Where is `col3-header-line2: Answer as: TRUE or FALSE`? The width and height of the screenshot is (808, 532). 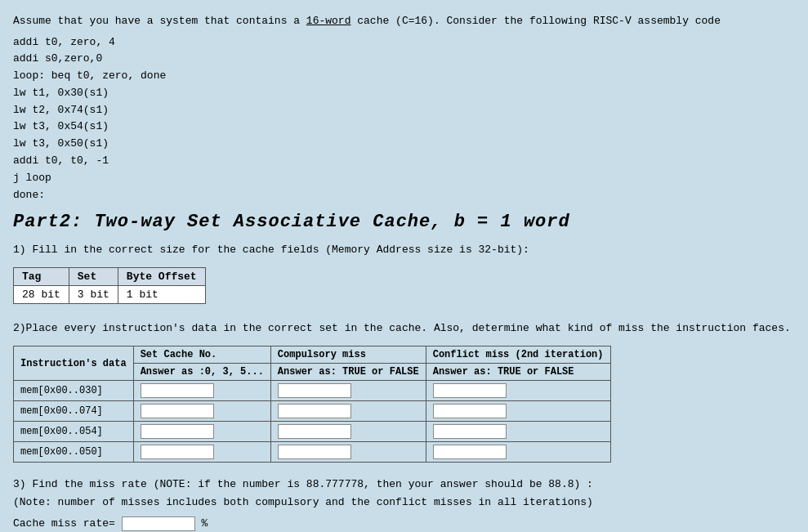
col3-header-line2: Answer as: TRUE or FALSE is located at coordinates (348, 373).